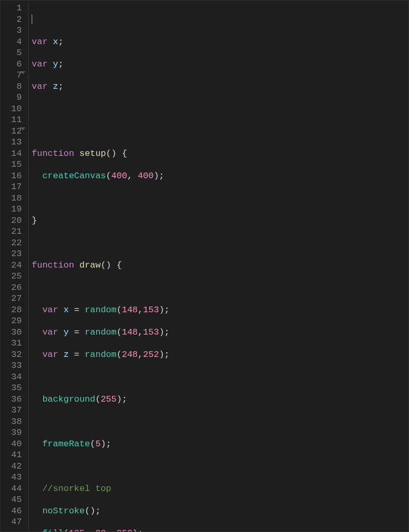 The image size is (409, 532). What do you see at coordinates (220, 355) in the screenshot?
I see `code-line: var z = random(248,252);` at bounding box center [220, 355].